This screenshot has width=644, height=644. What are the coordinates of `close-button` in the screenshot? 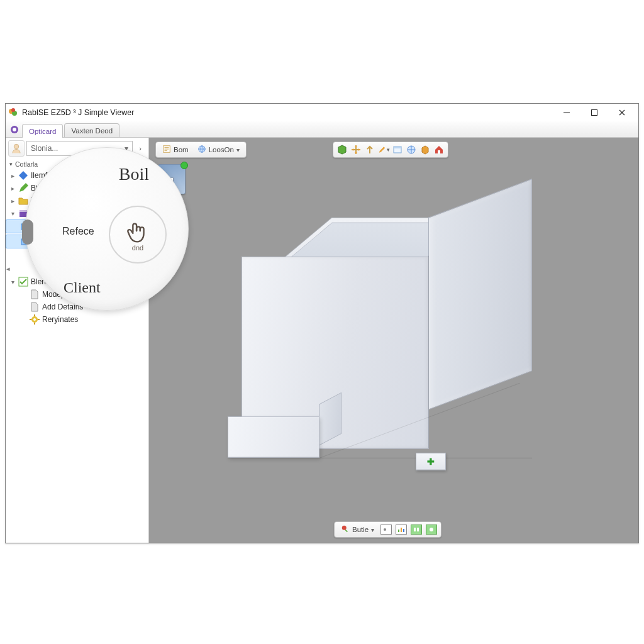 It's located at (622, 113).